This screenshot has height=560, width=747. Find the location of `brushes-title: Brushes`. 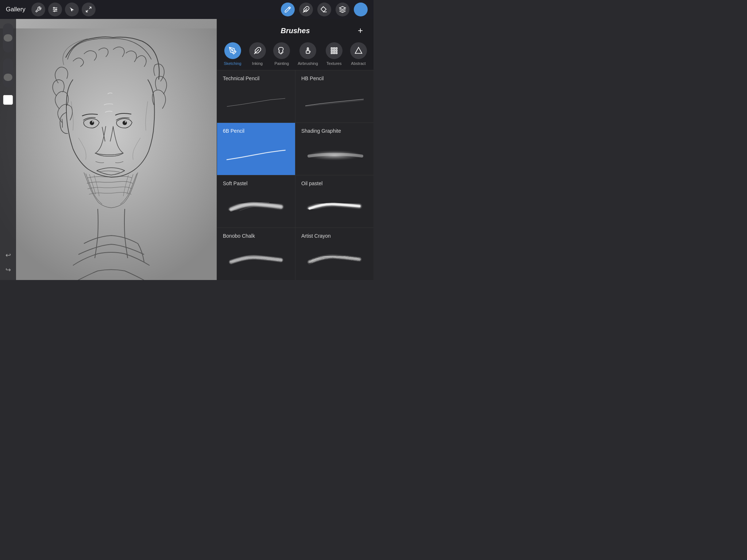

brushes-title: Brushes is located at coordinates (295, 31).